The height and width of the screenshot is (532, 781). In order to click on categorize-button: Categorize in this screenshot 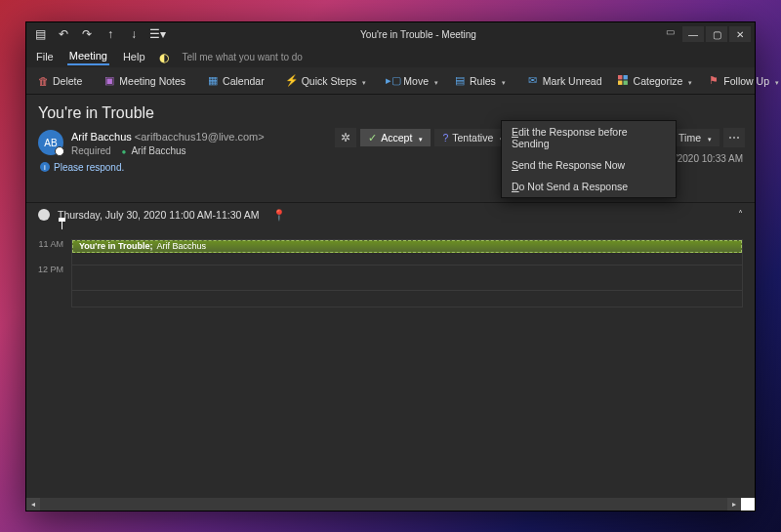, I will do `click(656, 81)`.